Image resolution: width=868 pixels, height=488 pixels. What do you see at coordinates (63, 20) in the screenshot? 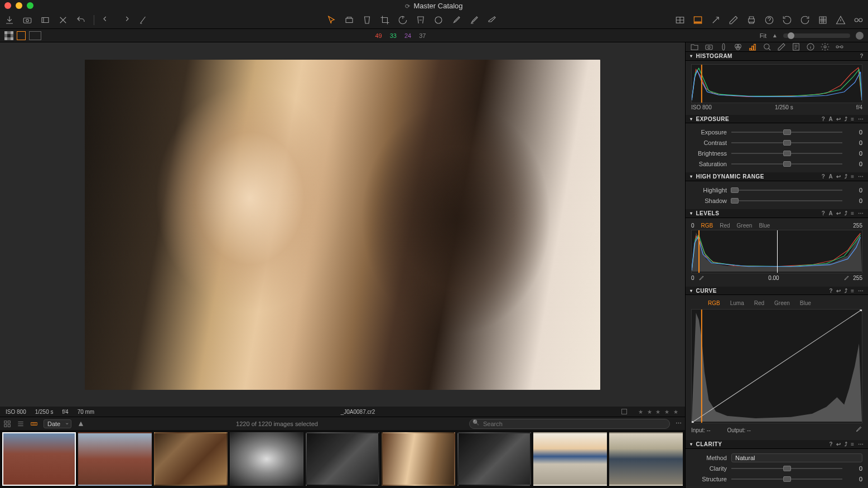
I see `reject-icon` at bounding box center [63, 20].